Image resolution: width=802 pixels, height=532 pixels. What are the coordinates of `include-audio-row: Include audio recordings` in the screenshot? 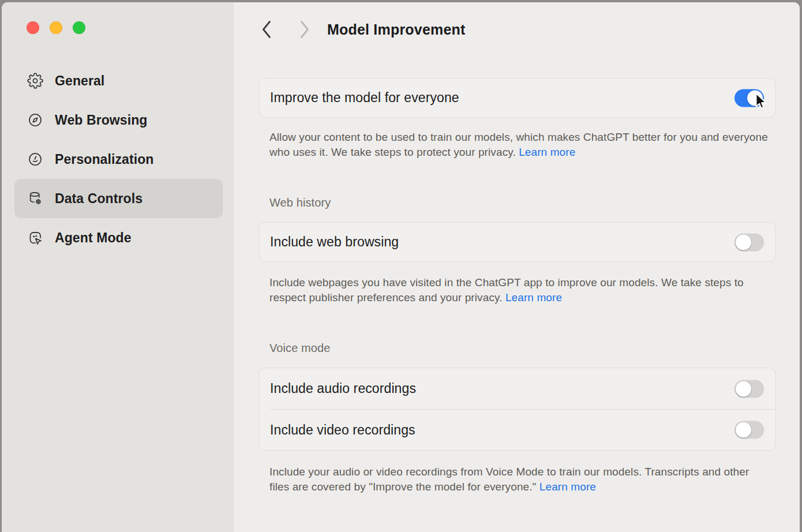 It's located at (517, 389).